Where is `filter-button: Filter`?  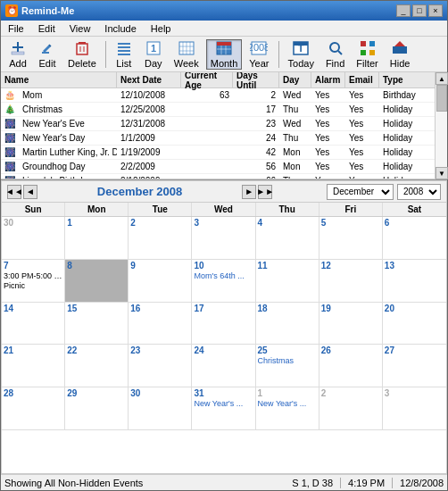 filter-button: Filter is located at coordinates (367, 54).